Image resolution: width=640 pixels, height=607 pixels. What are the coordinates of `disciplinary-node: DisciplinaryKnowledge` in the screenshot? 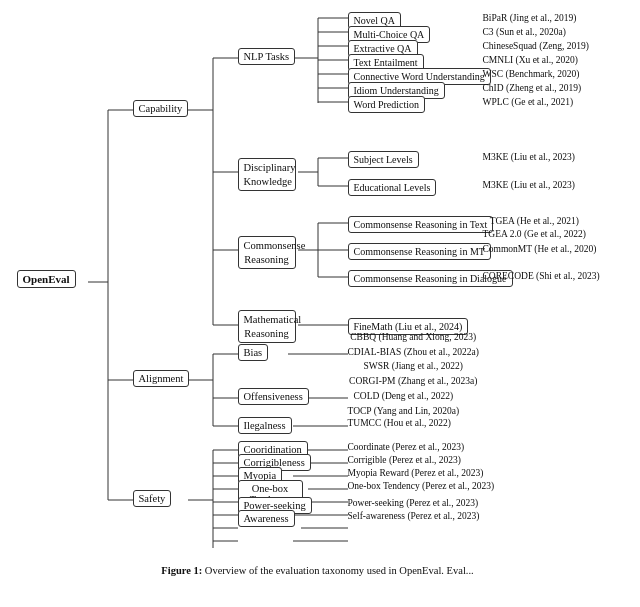 It's located at (267, 174).